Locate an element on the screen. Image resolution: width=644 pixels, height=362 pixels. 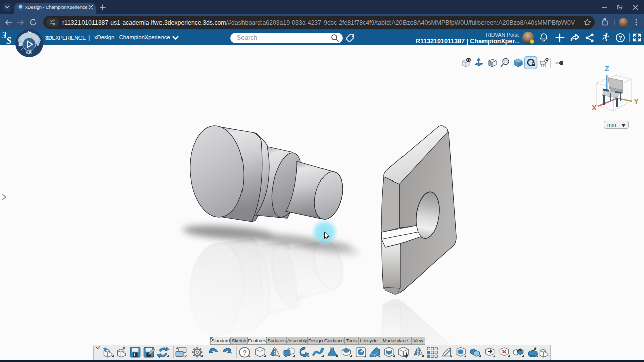
svg-text: i is located at coordinates (38, 44).